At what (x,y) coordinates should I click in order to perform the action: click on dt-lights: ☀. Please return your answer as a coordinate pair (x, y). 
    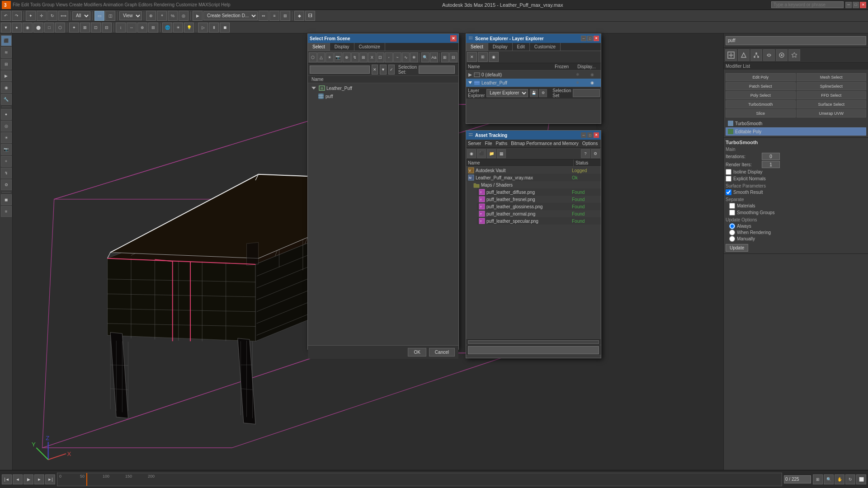
    Looking at the image, I should click on (330, 57).